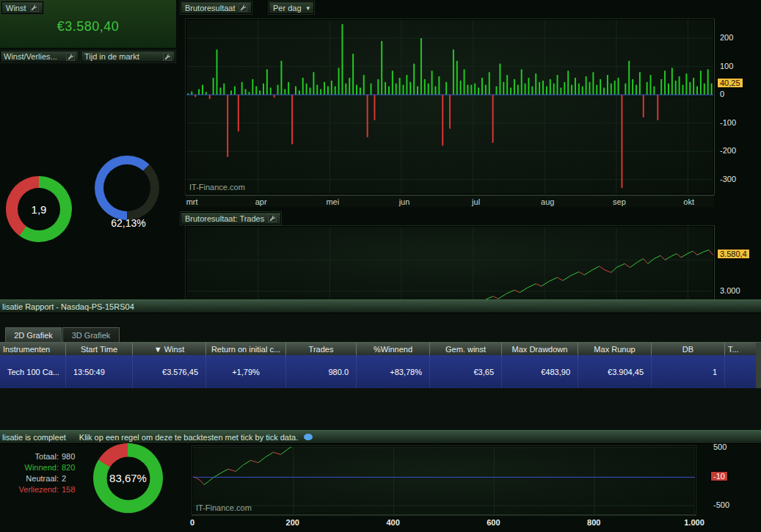 The image size is (761, 532). What do you see at coordinates (100, 371) in the screenshot?
I see `cell-start-time: 13:50:49` at bounding box center [100, 371].